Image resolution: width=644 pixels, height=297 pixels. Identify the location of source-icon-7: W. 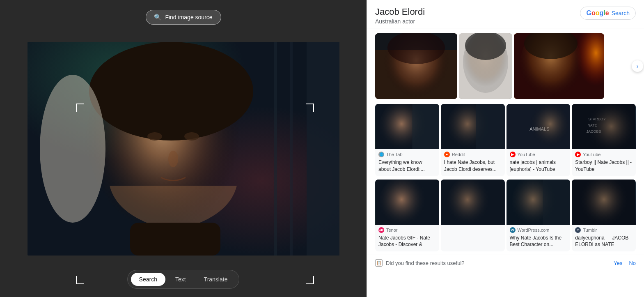
(513, 230).